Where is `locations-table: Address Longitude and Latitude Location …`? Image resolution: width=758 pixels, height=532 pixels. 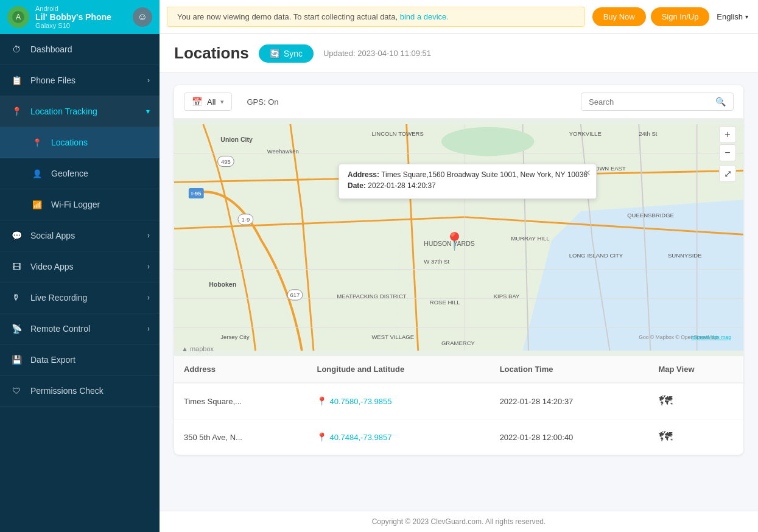 locations-table: Address Longitude and Latitude Location … is located at coordinates (459, 405).